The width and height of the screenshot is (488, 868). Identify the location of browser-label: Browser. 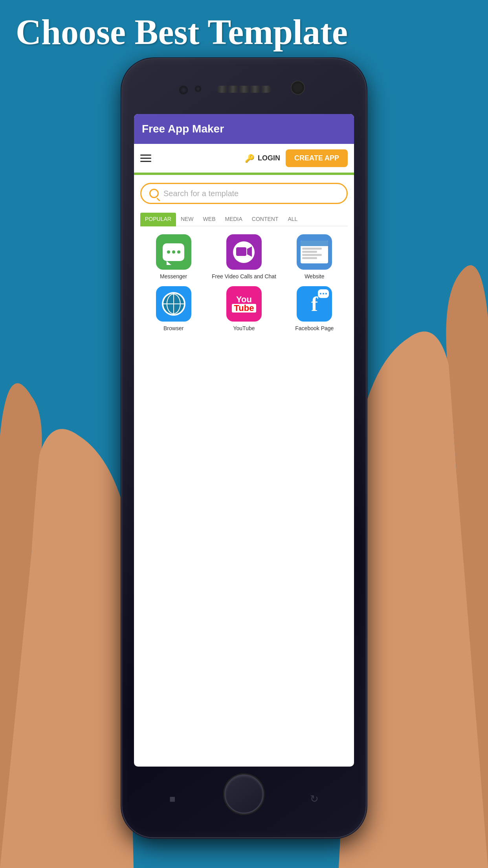
(174, 328).